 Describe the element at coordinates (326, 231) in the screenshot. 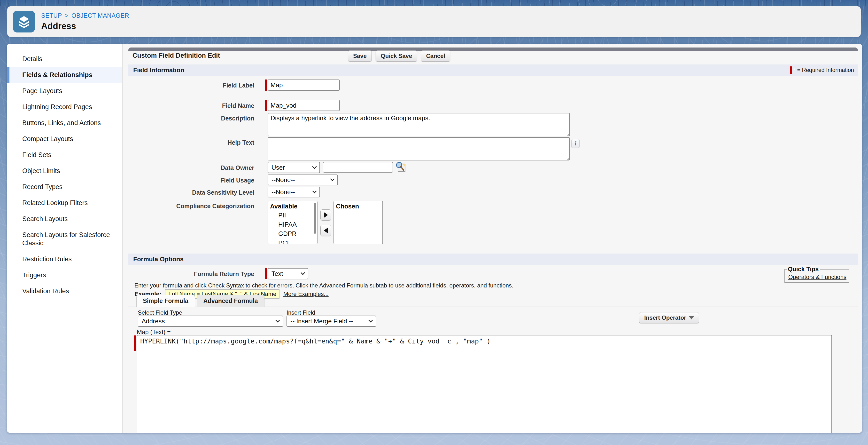

I see `arrow-left-icon` at that location.